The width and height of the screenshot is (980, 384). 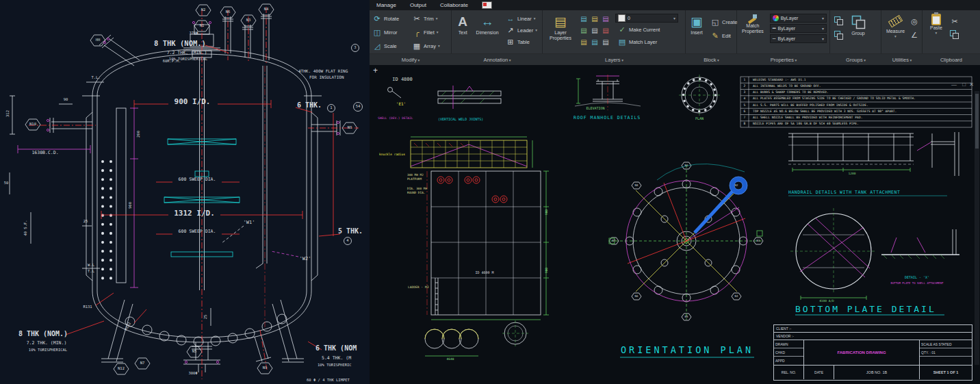 I want to click on match-properties-icon, so click(x=753, y=18).